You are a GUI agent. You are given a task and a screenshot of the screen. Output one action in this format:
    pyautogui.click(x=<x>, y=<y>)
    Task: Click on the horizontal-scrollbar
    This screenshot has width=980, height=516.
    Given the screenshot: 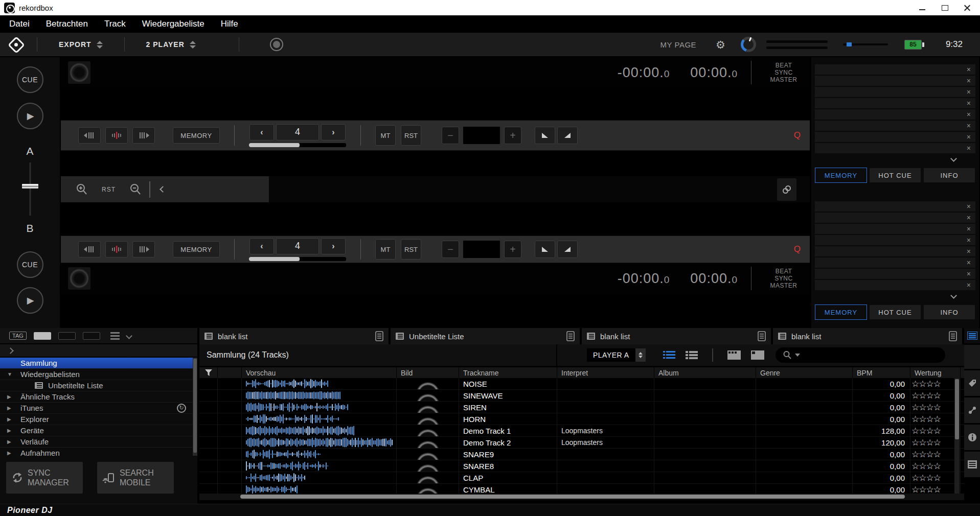 What is the action you would take?
    pyautogui.click(x=582, y=497)
    